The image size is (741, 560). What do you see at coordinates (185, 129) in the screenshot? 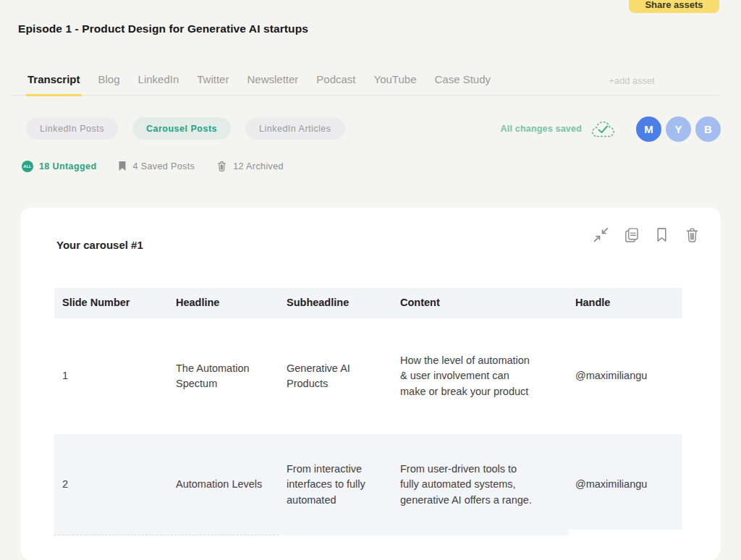
I see `filter-pills: LinkedIn Posts Carousel Posts LinkedIn A…` at bounding box center [185, 129].